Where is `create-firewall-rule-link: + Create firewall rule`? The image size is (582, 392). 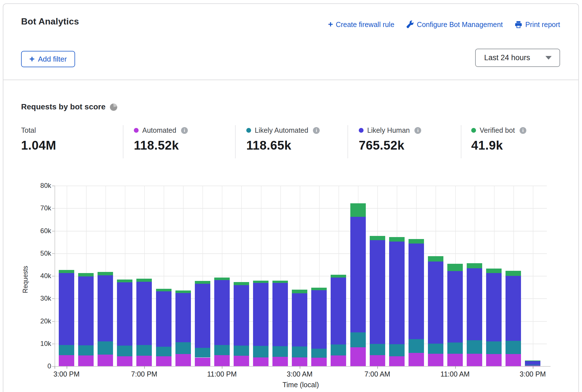 create-firewall-rule-link: + Create firewall rule is located at coordinates (361, 24).